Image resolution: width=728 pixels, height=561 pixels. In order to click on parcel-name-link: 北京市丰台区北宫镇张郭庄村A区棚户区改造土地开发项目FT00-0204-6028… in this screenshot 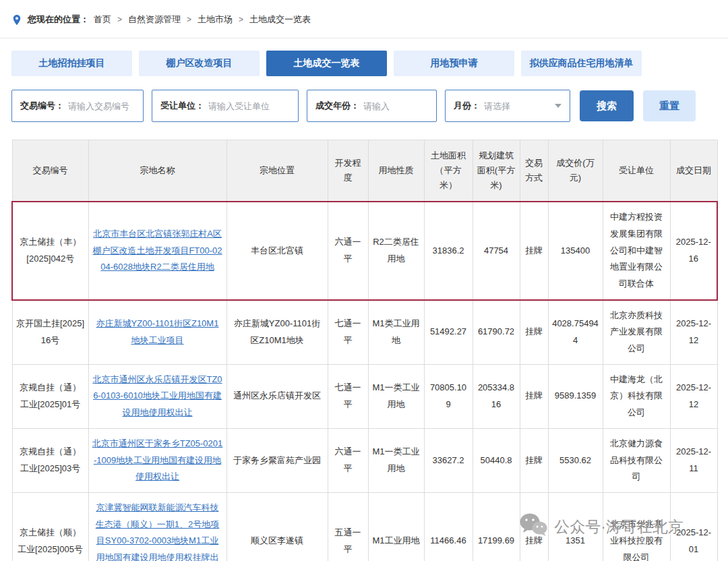, I will do `click(157, 250)`.